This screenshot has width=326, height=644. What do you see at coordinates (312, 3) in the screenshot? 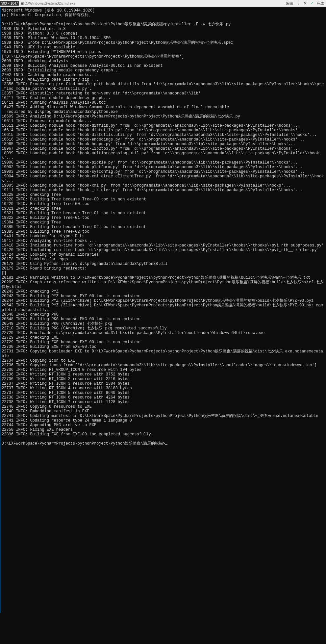
I see `check-icon: ✓` at bounding box center [312, 3].